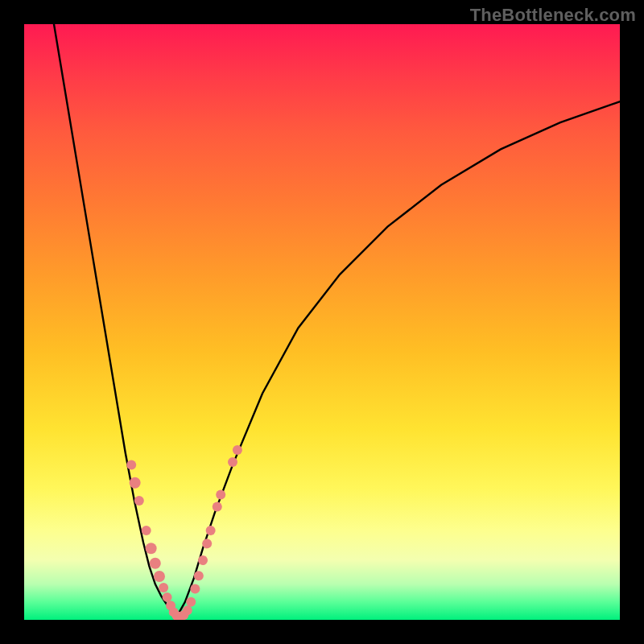 The width and height of the screenshot is (644, 644). Describe the element at coordinates (184, 533) in the screenshot. I see `marker-layer` at that location.